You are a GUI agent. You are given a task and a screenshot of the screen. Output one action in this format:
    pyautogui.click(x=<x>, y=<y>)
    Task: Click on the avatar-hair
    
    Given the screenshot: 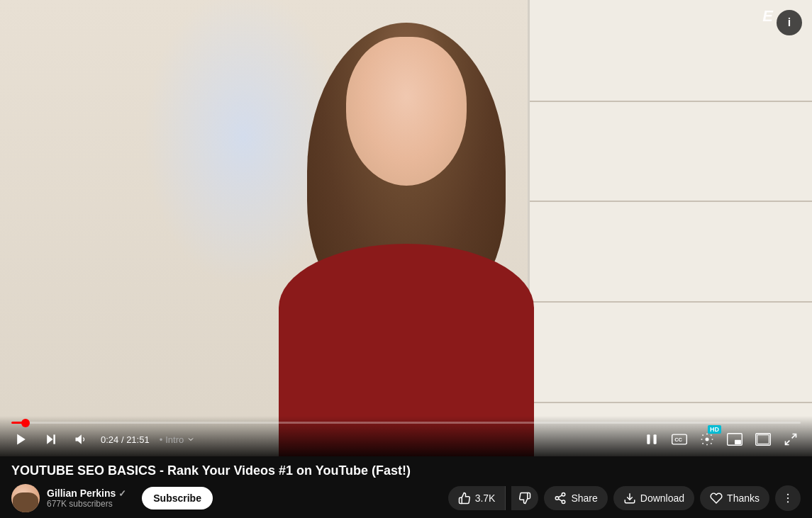 What is the action you would take?
    pyautogui.click(x=26, y=502)
    